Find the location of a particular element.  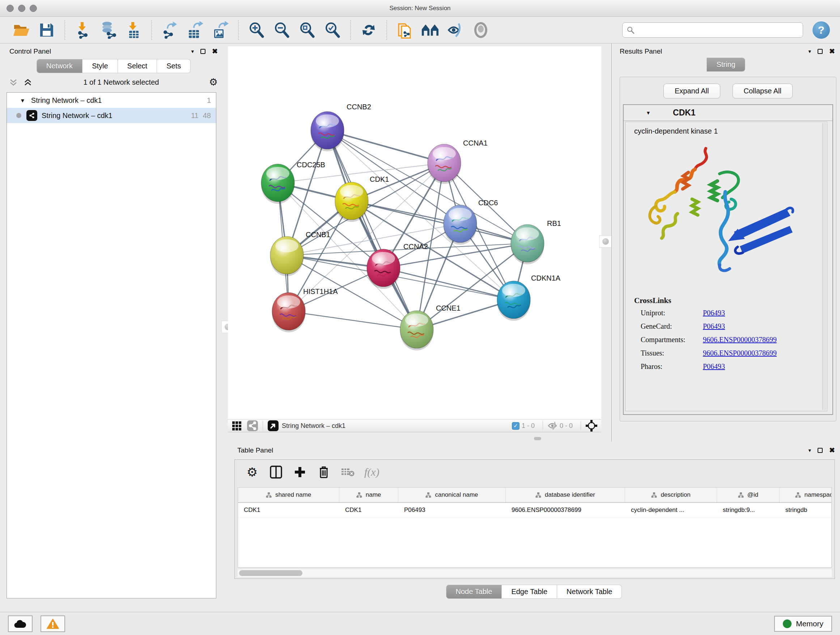

show-hide-graphics-details-button is located at coordinates (456, 30).